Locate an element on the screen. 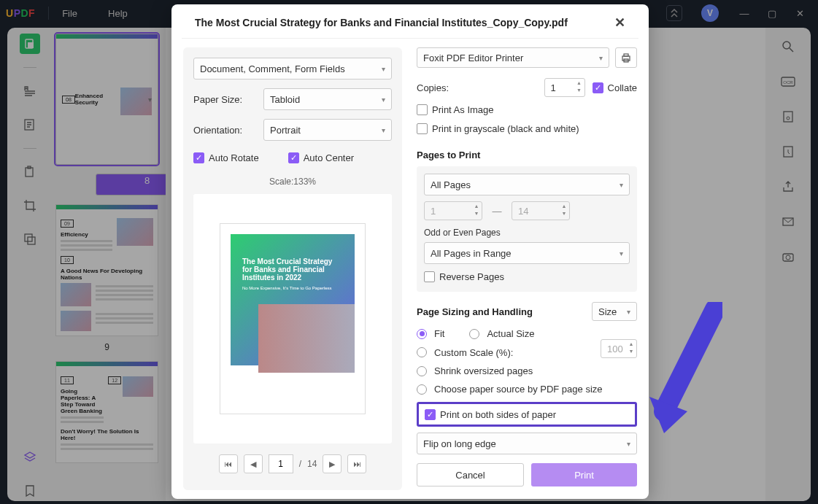 The image size is (818, 504). copies-input: 1▲▼ is located at coordinates (565, 88).